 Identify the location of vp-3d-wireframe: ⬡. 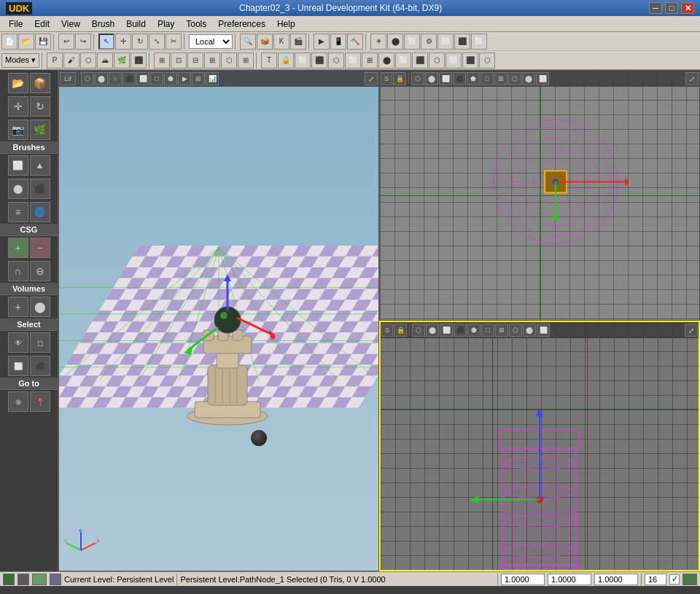
(88, 79).